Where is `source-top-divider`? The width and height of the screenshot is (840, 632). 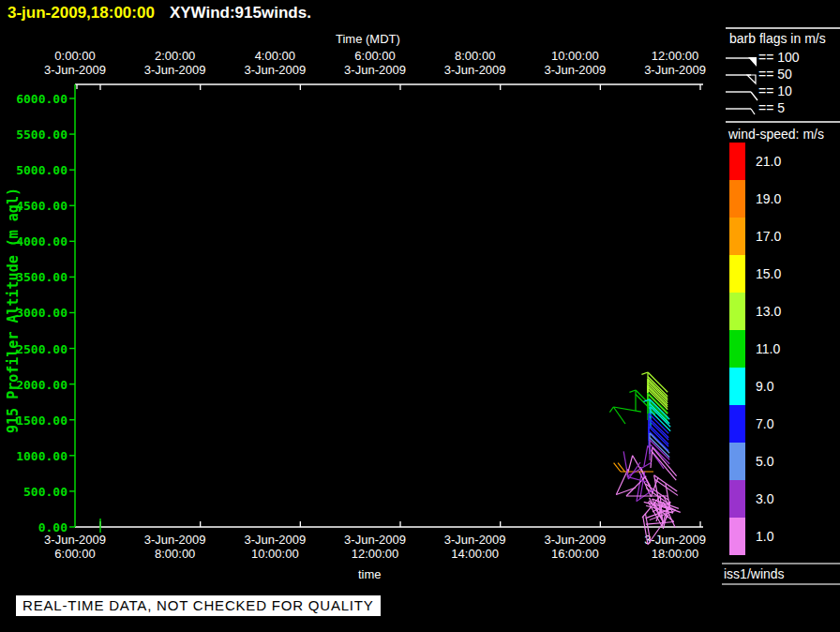
source-top-divider is located at coordinates (781, 564).